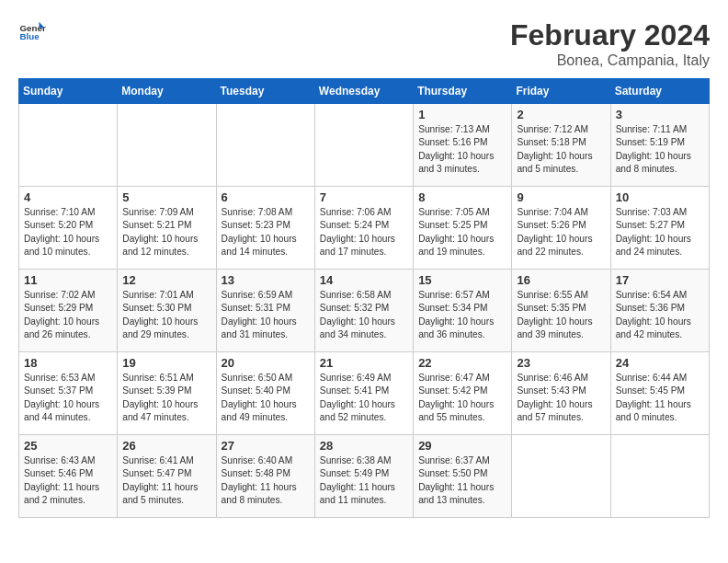 The width and height of the screenshot is (728, 563). What do you see at coordinates (166, 445) in the screenshot?
I see `day-number: 26` at bounding box center [166, 445].